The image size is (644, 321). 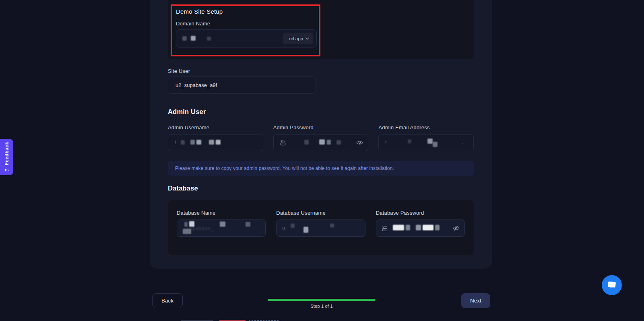 I want to click on database-password-field: Database Password, so click(x=420, y=223).